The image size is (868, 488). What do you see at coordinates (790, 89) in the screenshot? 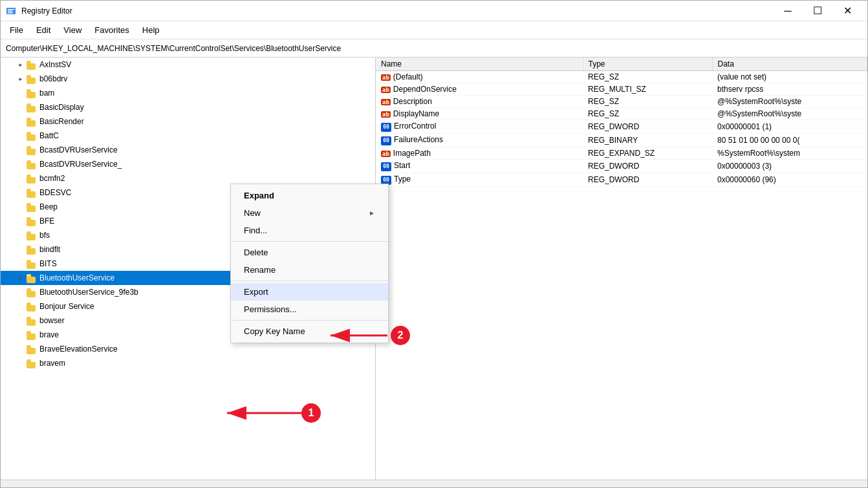
I see `reg-data-depend: bthserv rpcss` at bounding box center [790, 89].